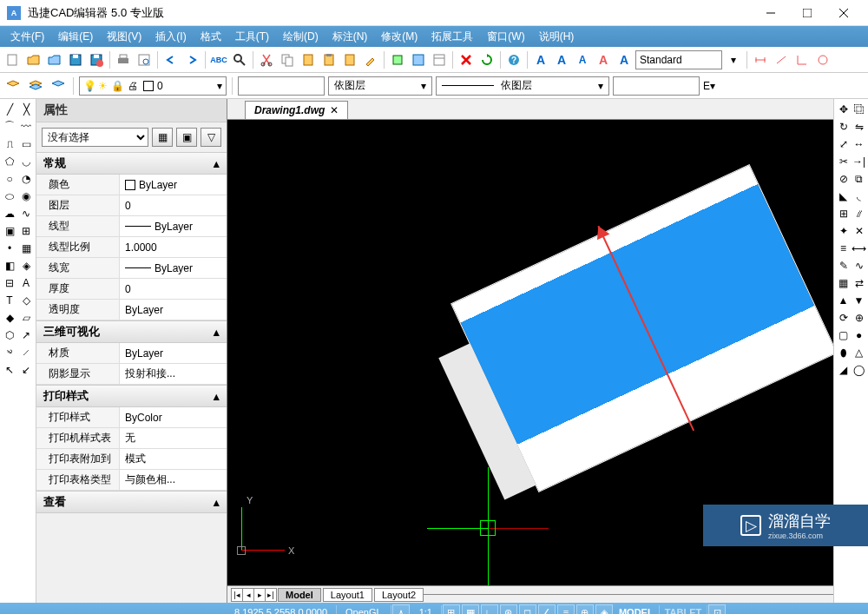 The width and height of the screenshot is (868, 614). What do you see at coordinates (490, 610) in the screenshot?
I see `ortho-icon: ∟` at bounding box center [490, 610].